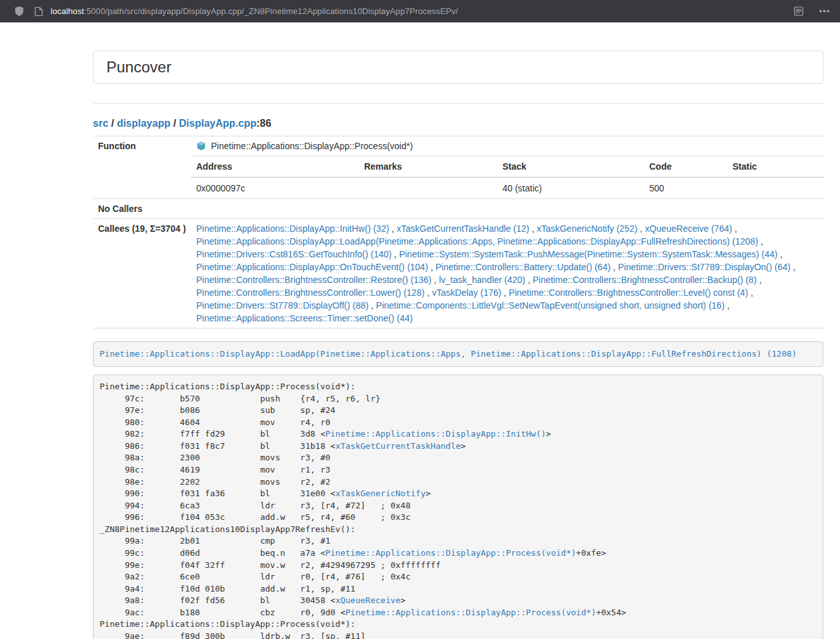 Image resolution: width=840 pixels, height=639 pixels. What do you see at coordinates (775, 188) in the screenshot?
I see `cell-static` at bounding box center [775, 188].